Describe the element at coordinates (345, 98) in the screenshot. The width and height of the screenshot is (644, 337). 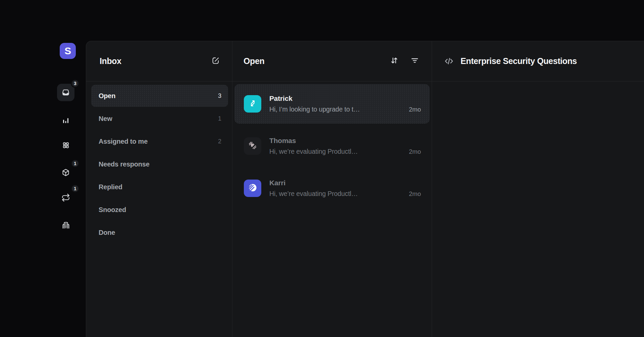
I see `conversation-name: Patrick` at that location.